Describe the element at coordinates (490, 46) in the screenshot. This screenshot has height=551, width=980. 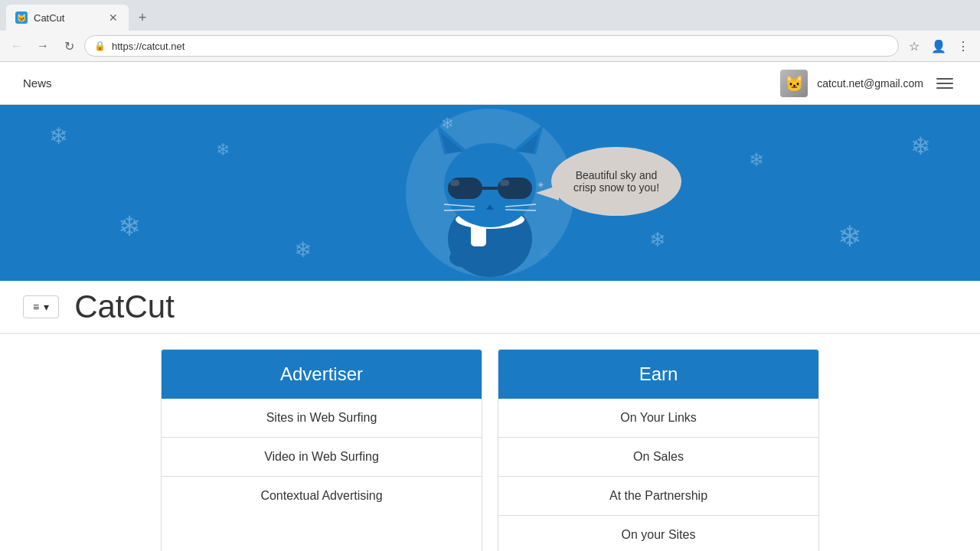
I see `browser-toolbar: ← → ↻ 🔒 https://catcut.net ☆ 👤 ⋮` at that location.